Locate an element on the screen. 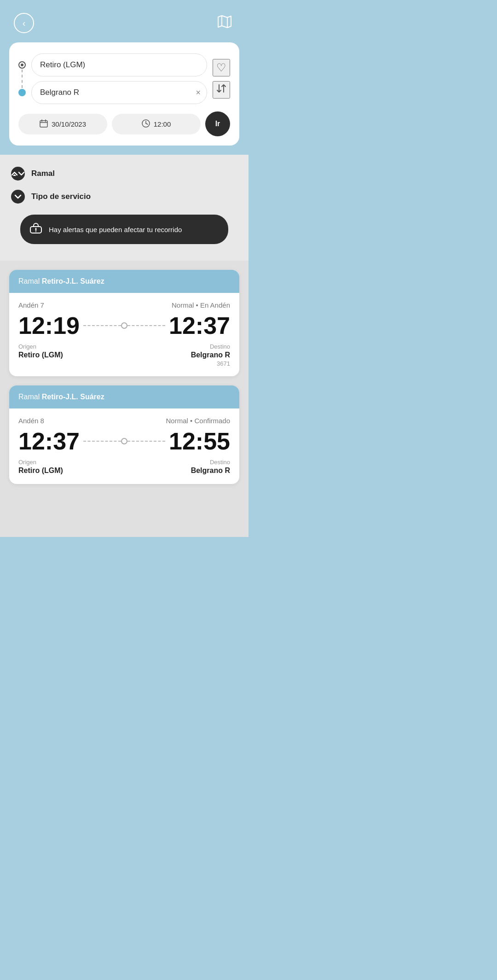 The height and width of the screenshot is (980, 497). route-dashed-line is located at coordinates (22, 79).